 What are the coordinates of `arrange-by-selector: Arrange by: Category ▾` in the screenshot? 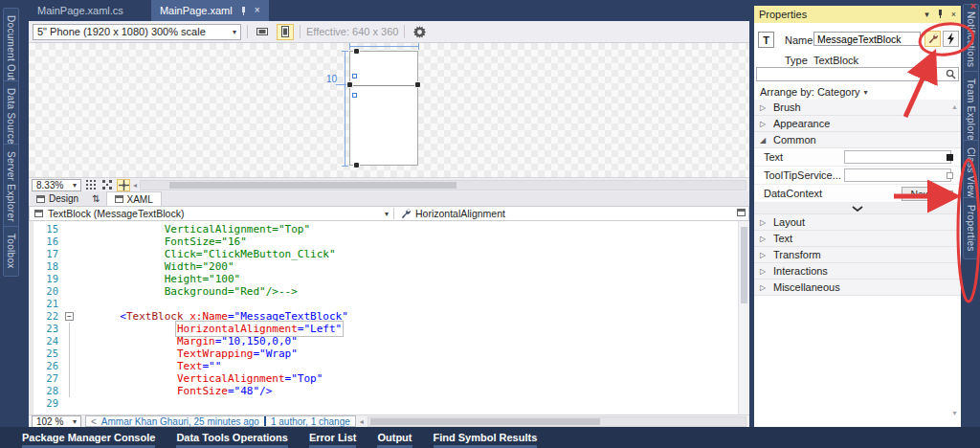 It's located at (813, 92).